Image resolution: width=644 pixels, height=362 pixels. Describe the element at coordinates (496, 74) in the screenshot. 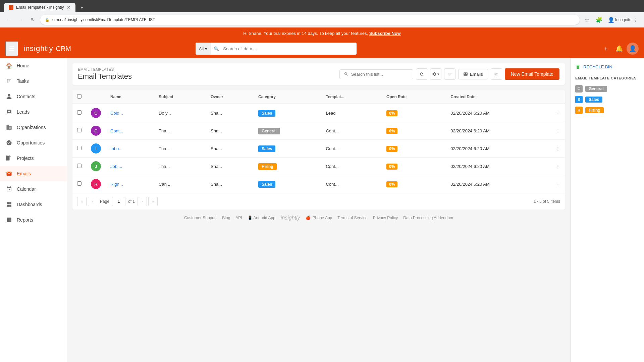

I see `column-chooser-button` at that location.